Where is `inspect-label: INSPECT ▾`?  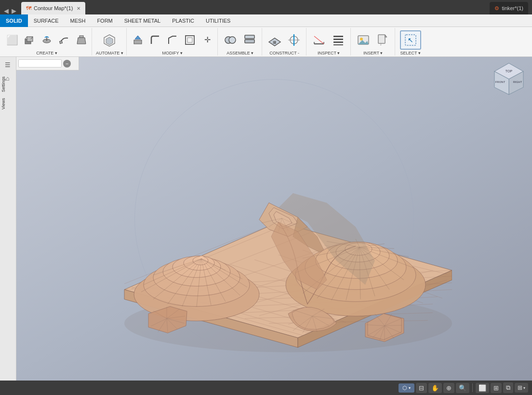 inspect-label: INSPECT ▾ is located at coordinates (329, 53).